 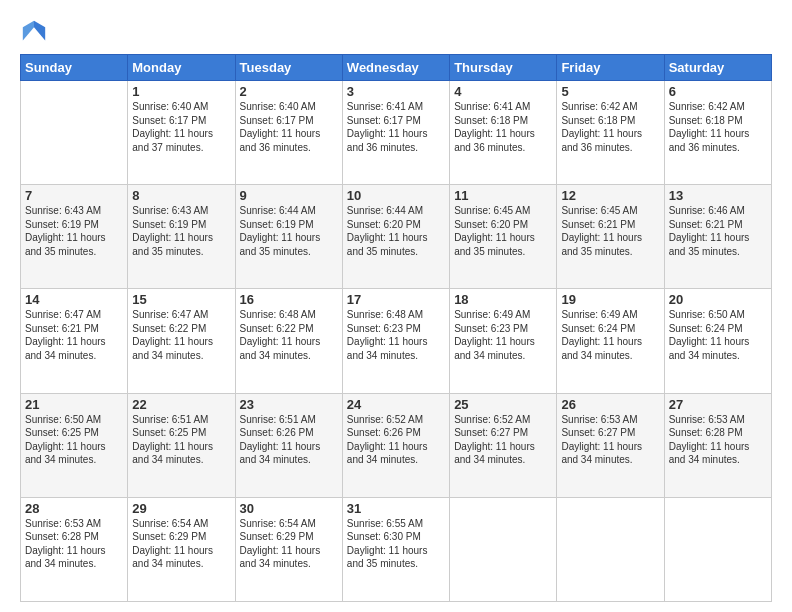 I want to click on calendar-day-header: Saturday, so click(x=718, y=68).